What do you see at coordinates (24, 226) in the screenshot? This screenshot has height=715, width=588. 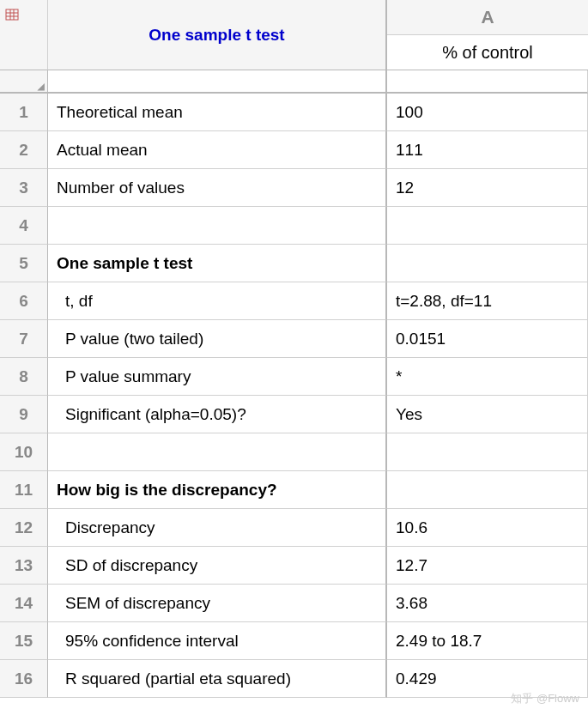 I see `row-number: 4` at bounding box center [24, 226].